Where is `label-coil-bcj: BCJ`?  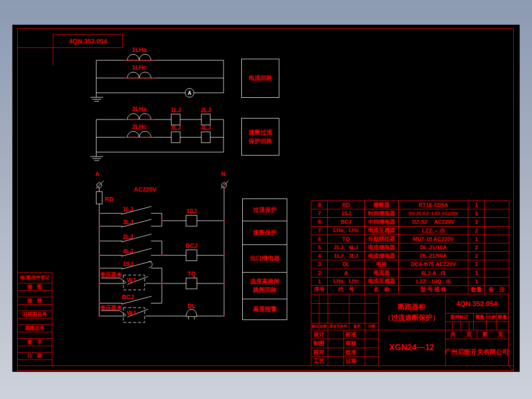 label-coil-bcj: BCJ is located at coordinates (191, 246).